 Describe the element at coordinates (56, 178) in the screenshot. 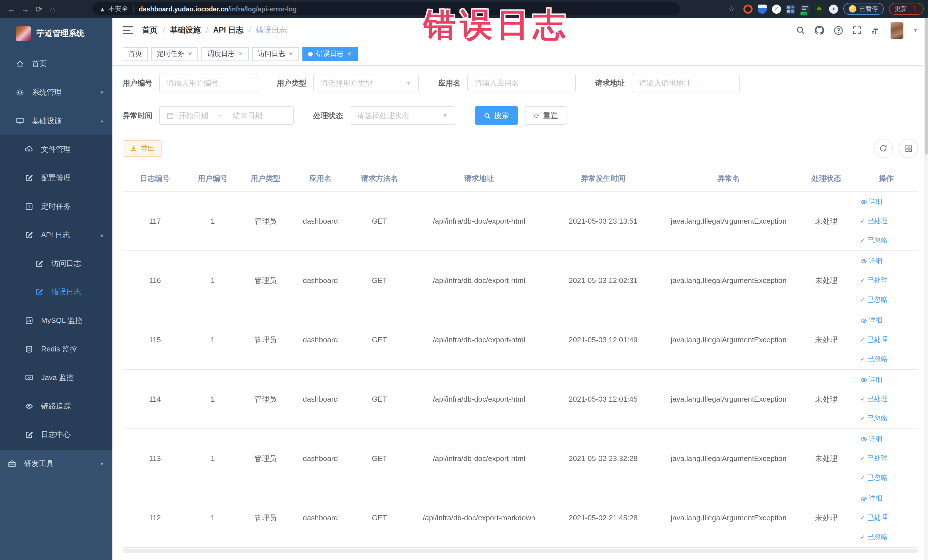

I see `sidebar-item-config-mgmt: 配置管理` at that location.